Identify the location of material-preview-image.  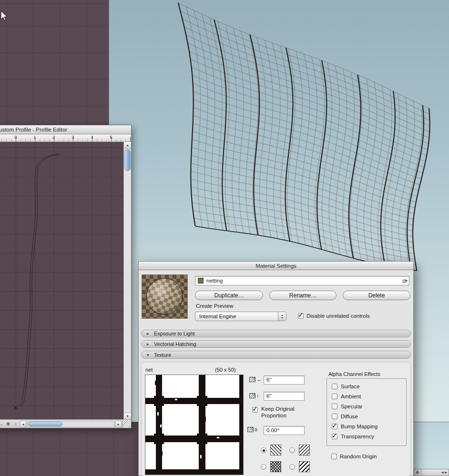
(165, 296).